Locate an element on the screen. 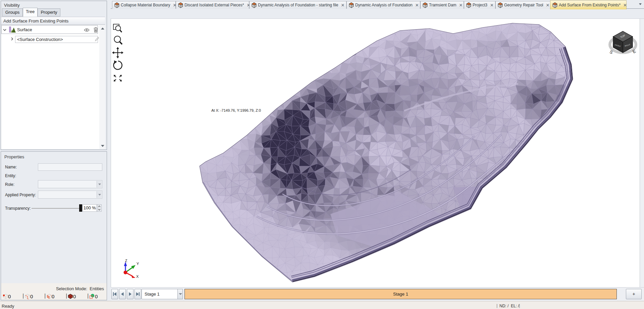 The image size is (644, 309). svg-text: X is located at coordinates (138, 276).